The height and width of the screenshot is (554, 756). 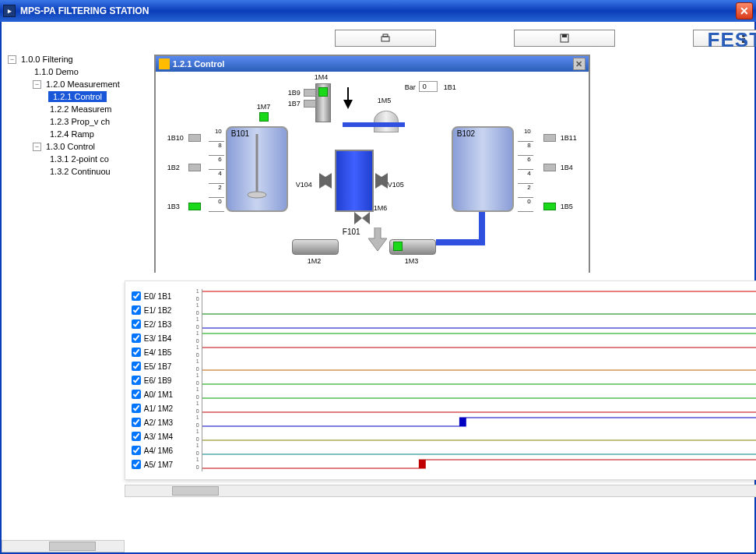 What do you see at coordinates (479, 324) in the screenshot?
I see `chart-row-2: 1 0` at bounding box center [479, 324].